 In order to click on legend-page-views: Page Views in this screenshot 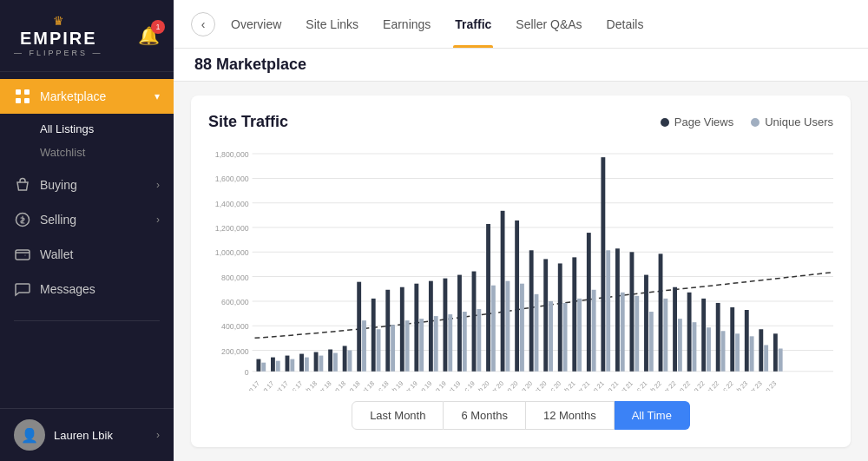, I will do `click(697, 122)`.